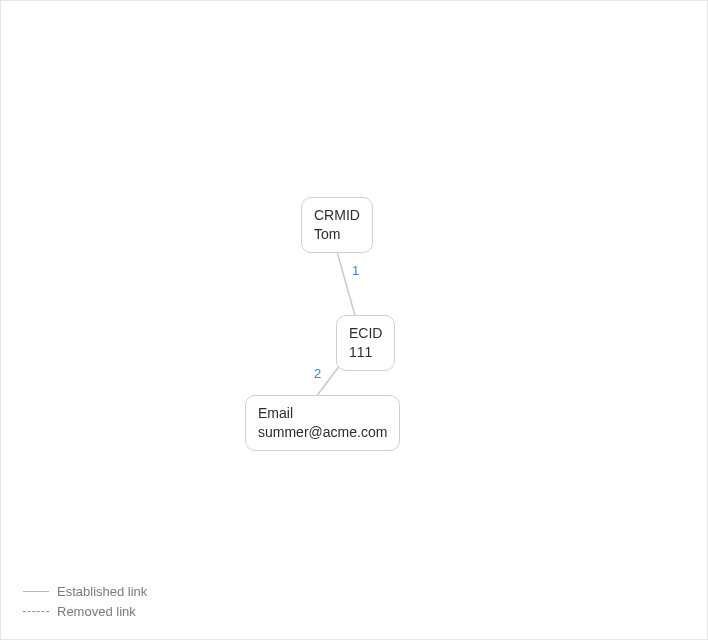 The image size is (708, 640). I want to click on node-value: summer@acme.com, so click(322, 432).